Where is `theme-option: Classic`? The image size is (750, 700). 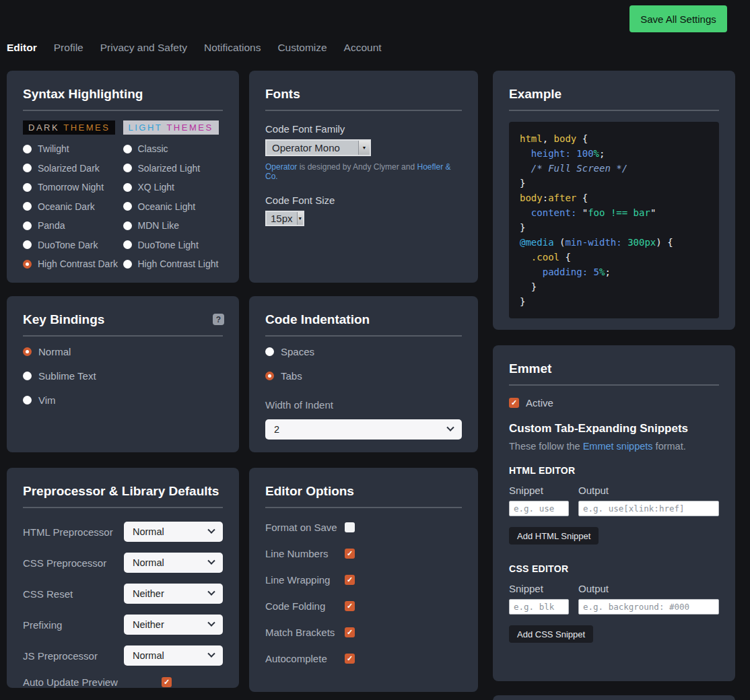 theme-option: Classic is located at coordinates (174, 149).